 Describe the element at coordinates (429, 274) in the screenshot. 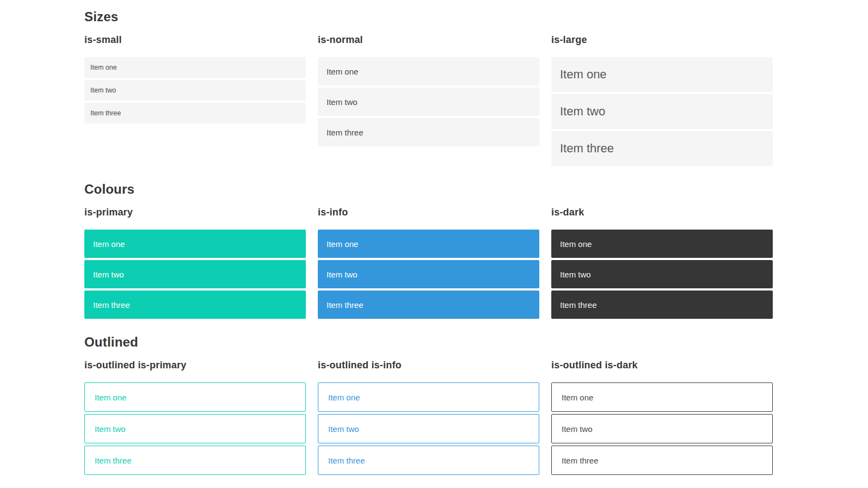

I see `list-info: Item oneItem twoItem three` at that location.